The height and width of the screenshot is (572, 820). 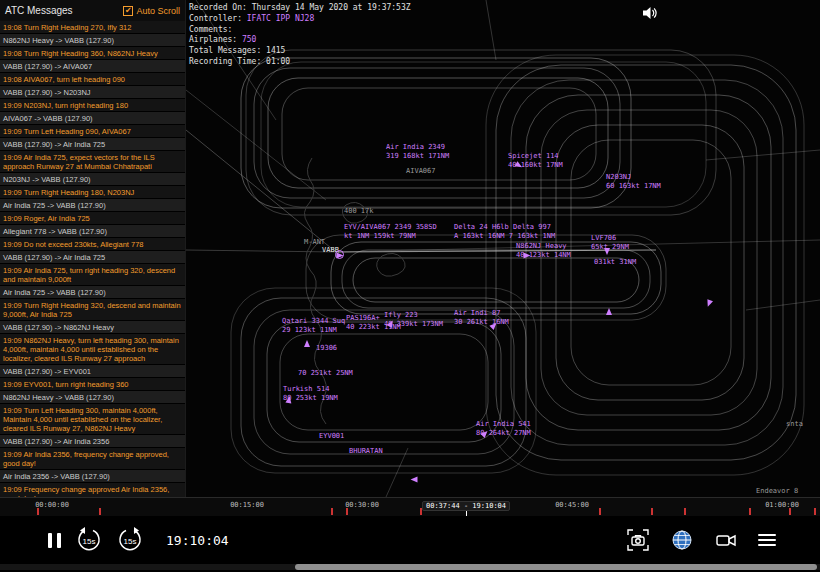 What do you see at coordinates (92, 162) in the screenshot?
I see `atc-message: 19:09 Air India 725, expect vectors for …` at bounding box center [92, 162].